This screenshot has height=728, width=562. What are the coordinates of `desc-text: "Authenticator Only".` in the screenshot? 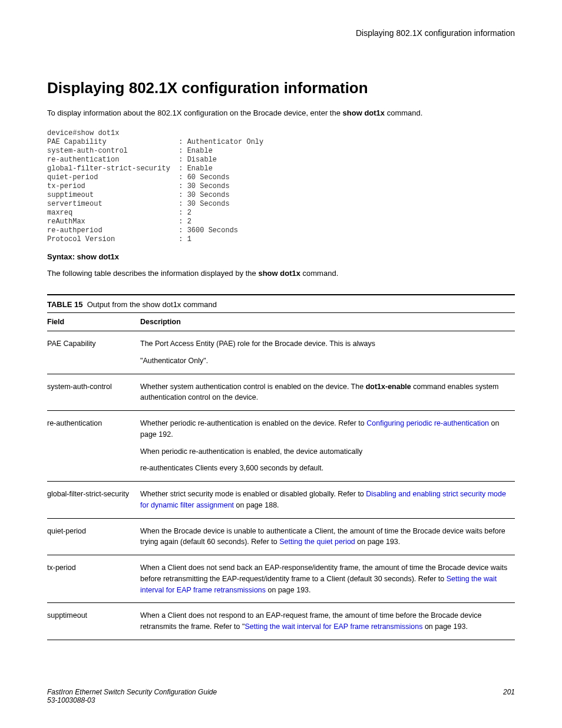 It's located at (325, 361).